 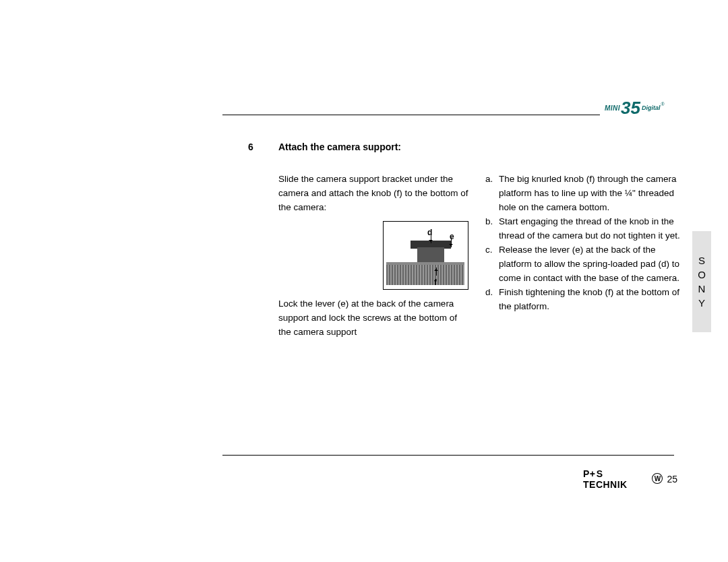 I want to click on list-item: b. Start engaging the thread of the knob…, so click(x=583, y=228).